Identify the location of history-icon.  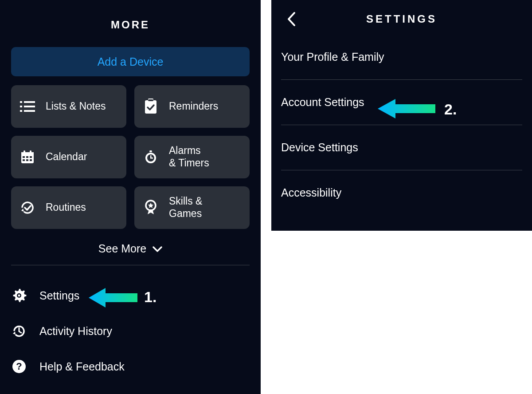
(19, 331).